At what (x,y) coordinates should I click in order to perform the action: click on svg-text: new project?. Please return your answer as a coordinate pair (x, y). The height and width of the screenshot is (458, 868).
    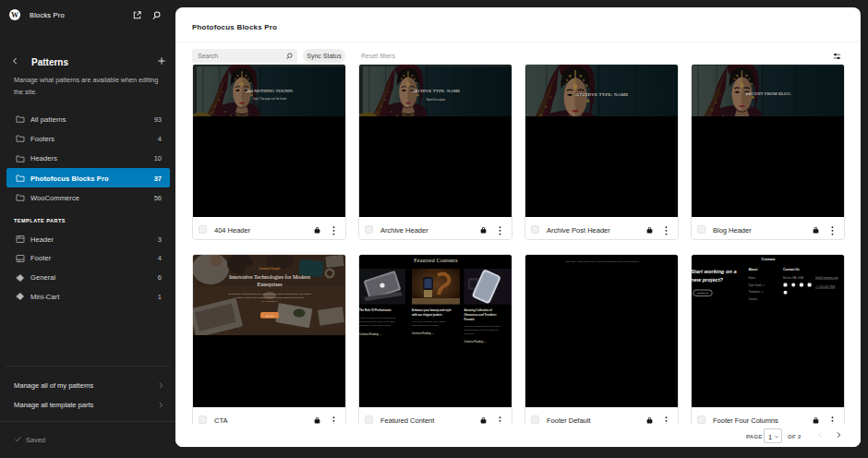
    Looking at the image, I should click on (707, 280).